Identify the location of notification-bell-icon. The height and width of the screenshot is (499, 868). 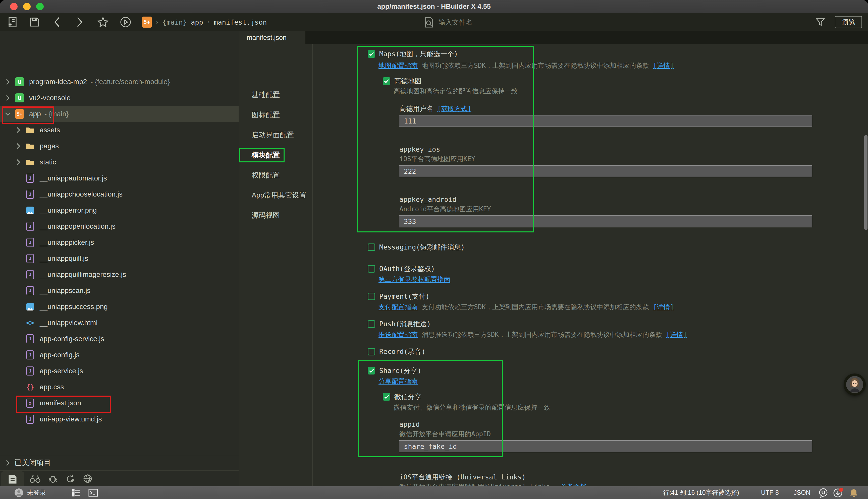
(854, 493).